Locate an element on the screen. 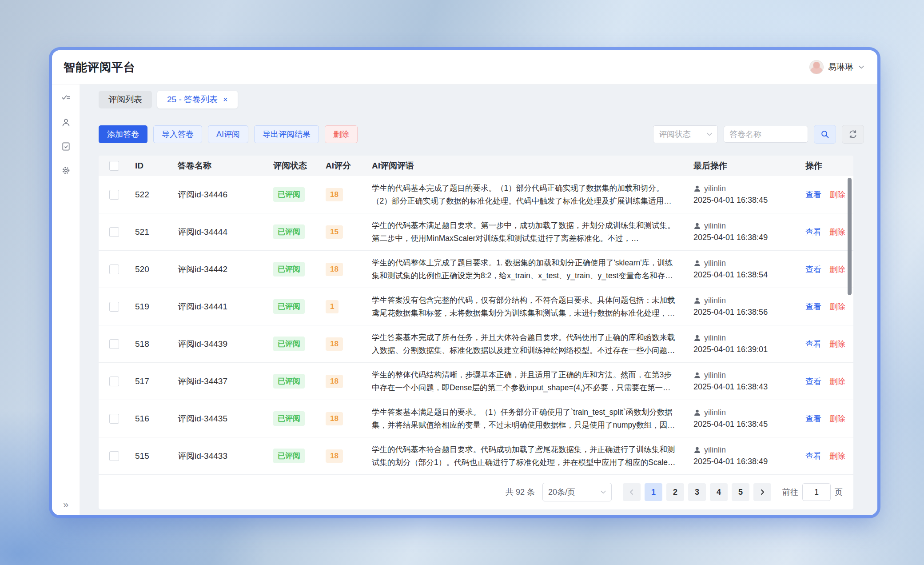 The image size is (924, 565). score-badge: 15 is located at coordinates (334, 232).